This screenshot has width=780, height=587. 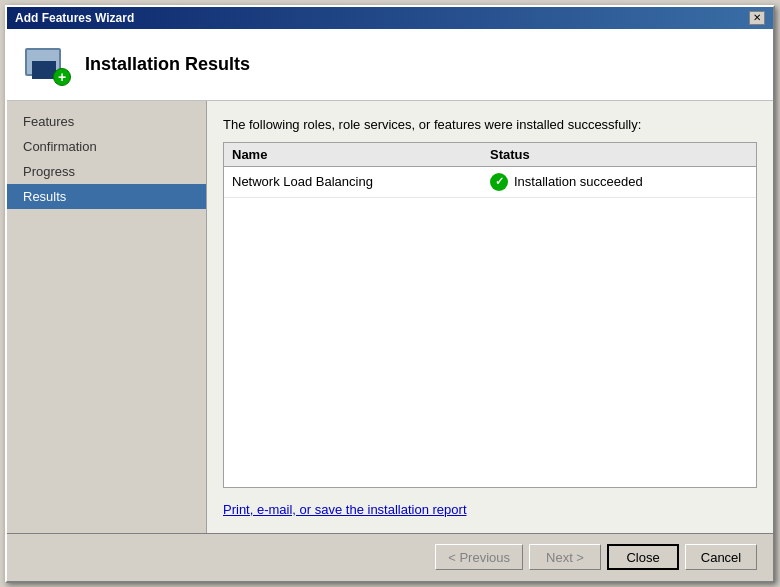 I want to click on column-header-status: Status, so click(x=619, y=154).